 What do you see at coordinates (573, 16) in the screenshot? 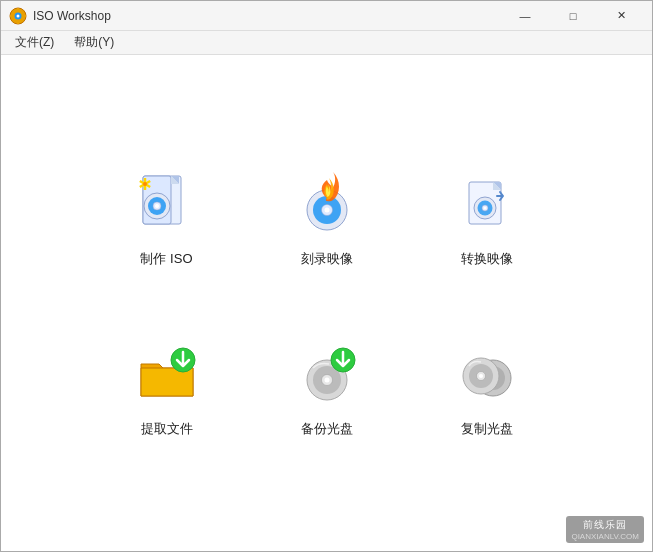
I see `window-controls: — □ ✕` at bounding box center [573, 16].